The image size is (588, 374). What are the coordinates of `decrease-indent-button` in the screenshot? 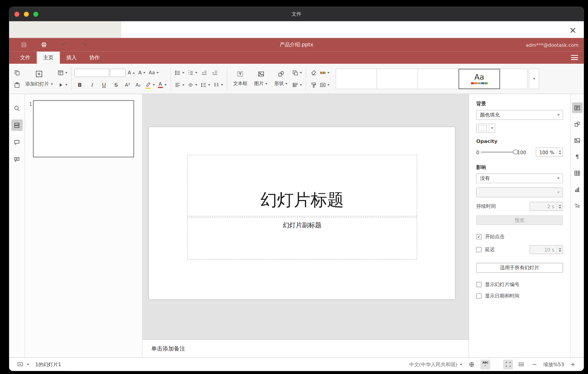 It's located at (204, 73).